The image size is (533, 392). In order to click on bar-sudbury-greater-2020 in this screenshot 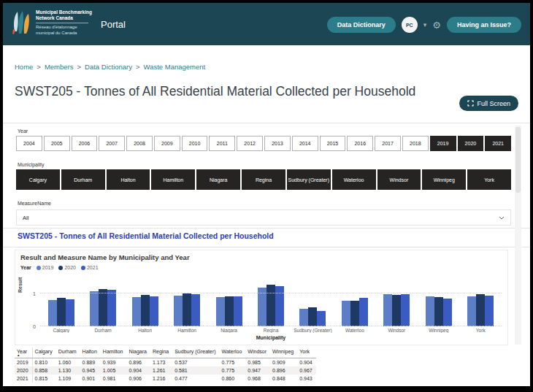, I will do `click(312, 317)`.